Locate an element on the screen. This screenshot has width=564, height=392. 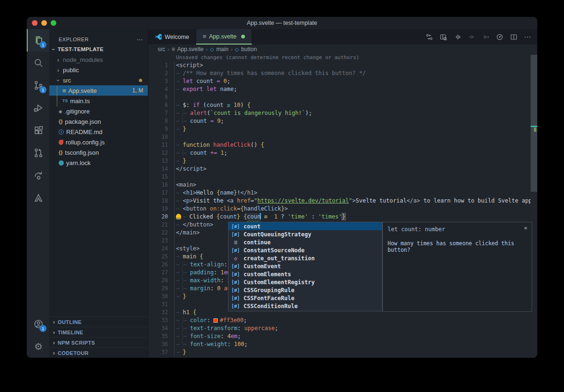
code-line-7: 7→ → alert(`count is dangerously high!`)… is located at coordinates (343, 113).